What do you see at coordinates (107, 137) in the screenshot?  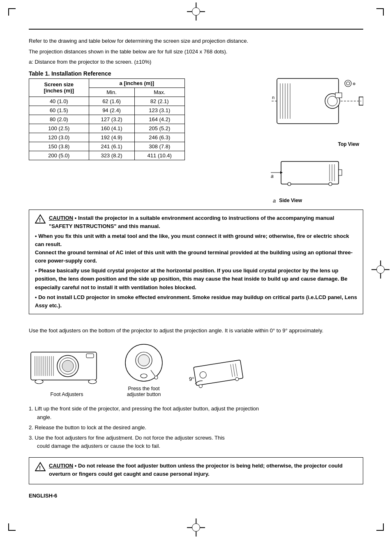 I see `table-row: 120 (3.0)192 (4.9)246 (6.3)` at bounding box center [107, 137].